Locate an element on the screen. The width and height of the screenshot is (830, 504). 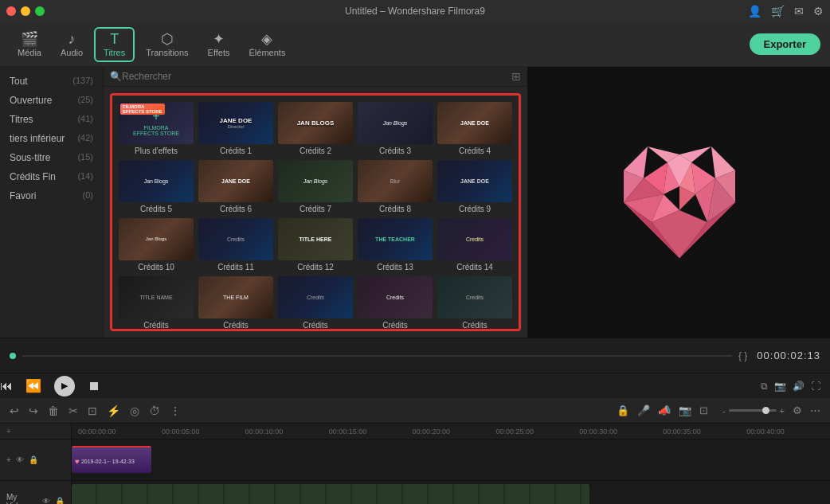
settings2-icon: ⚙ is located at coordinates (797, 411).